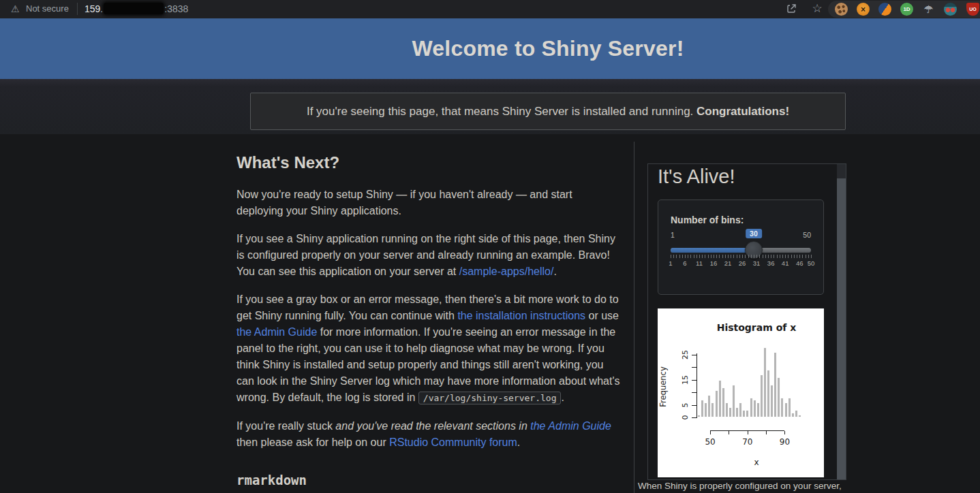 Image resolution: width=980 pixels, height=493 pixels. Describe the element at coordinates (48, 8) in the screenshot. I see `not-secure-label: Not secure` at that location.